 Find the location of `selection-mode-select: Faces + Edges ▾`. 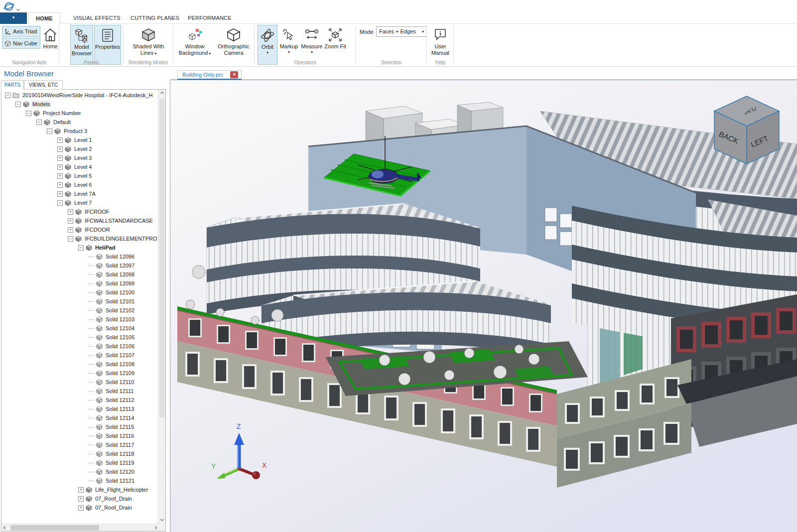

selection-mode-select: Faces + Edges ▾ is located at coordinates (401, 32).